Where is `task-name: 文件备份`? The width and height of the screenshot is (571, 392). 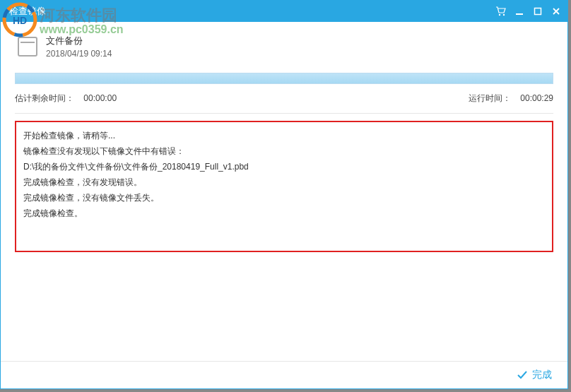
task-name: 文件备份 is located at coordinates (79, 41).